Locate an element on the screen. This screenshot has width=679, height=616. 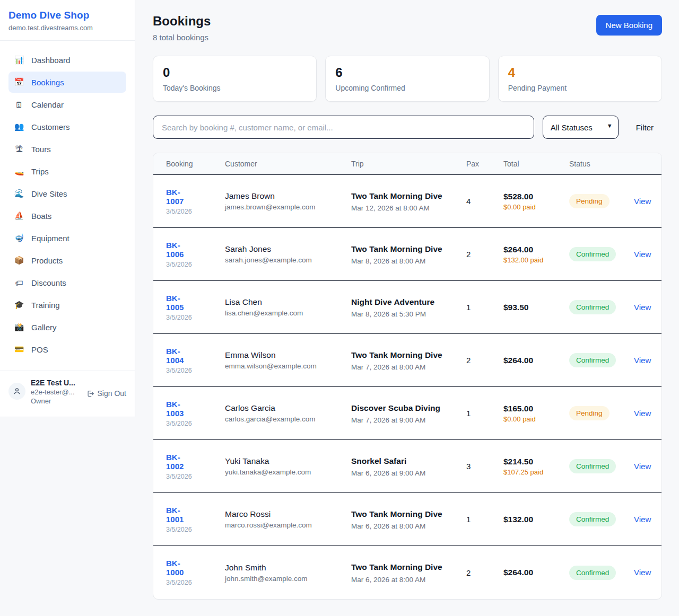
customer-email: sarah.jones@example.com is located at coordinates (284, 260).